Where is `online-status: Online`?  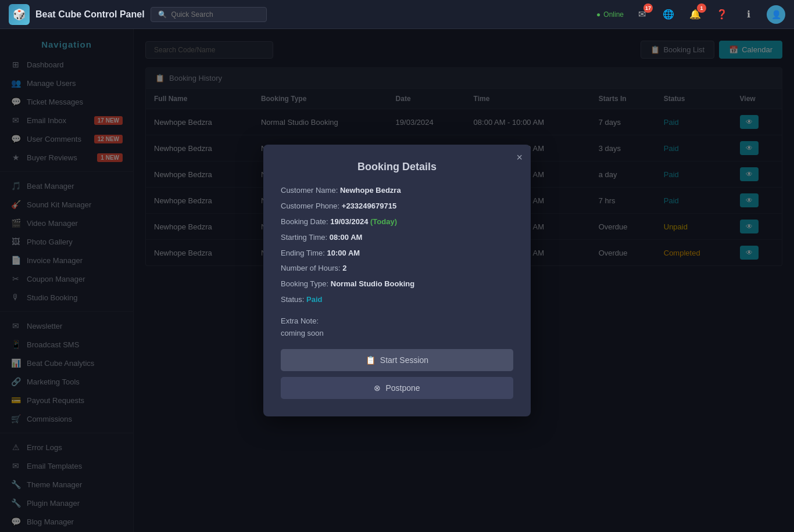 online-status: Online is located at coordinates (610, 15).